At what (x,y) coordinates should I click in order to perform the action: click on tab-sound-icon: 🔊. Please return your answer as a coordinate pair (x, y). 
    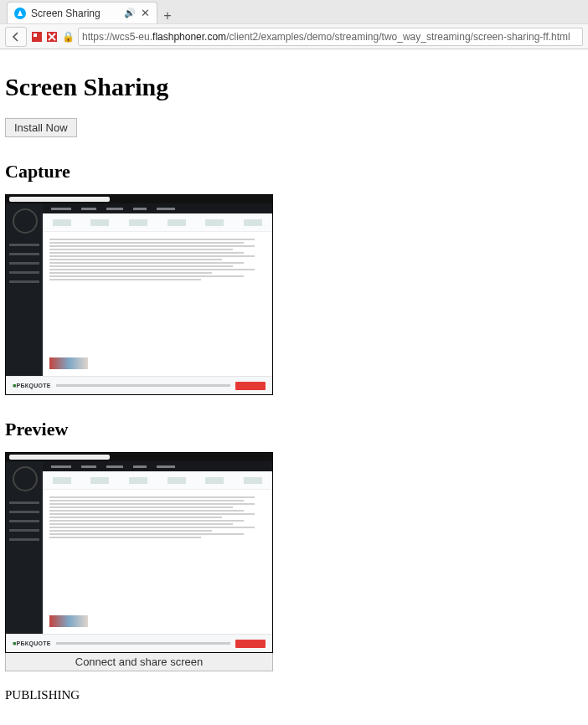
    Looking at the image, I should click on (130, 13).